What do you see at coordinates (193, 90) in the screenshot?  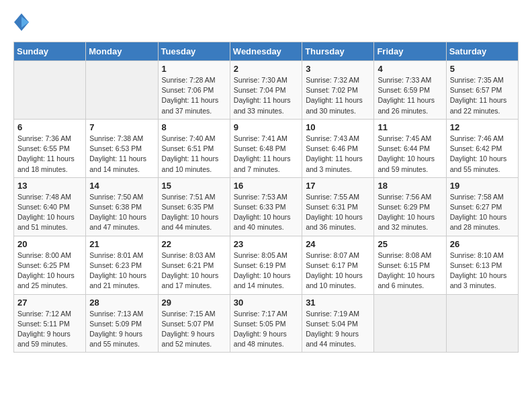 I see `calendar-cell: 1Sunrise: 7:28 AM Sunset: 7:06 PM Daylig…` at bounding box center [193, 90].